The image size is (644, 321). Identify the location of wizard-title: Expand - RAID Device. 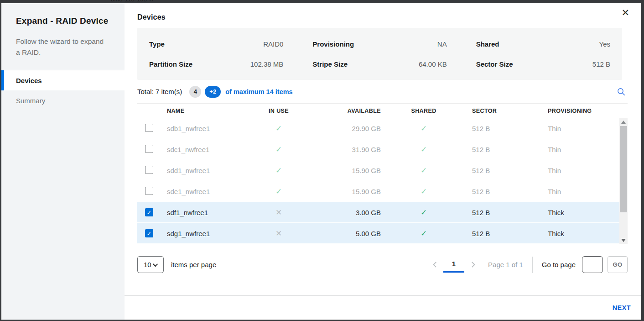
(63, 21).